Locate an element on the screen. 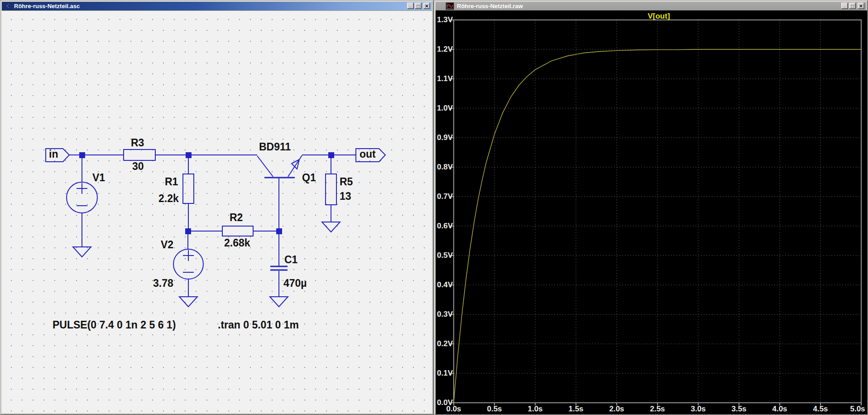 Image resolution: width=868 pixels, height=415 pixels. label-Q1: Q1 is located at coordinates (309, 178).